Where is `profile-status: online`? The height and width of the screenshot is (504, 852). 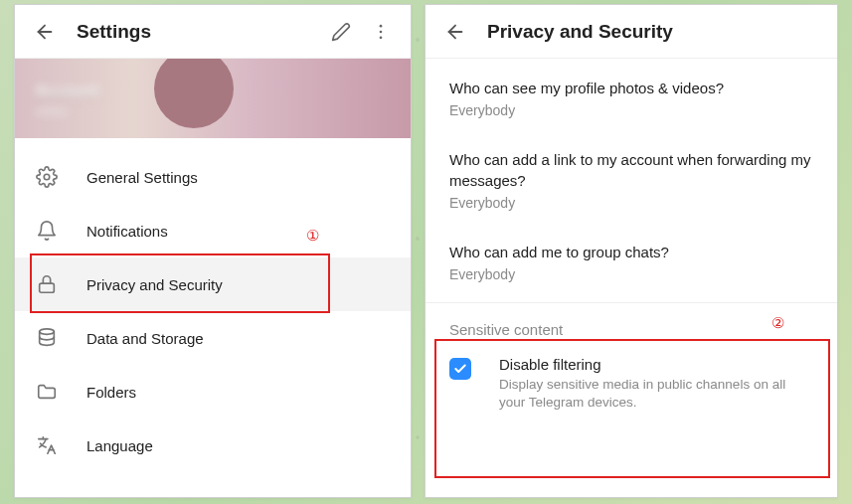 profile-status: online is located at coordinates (51, 111).